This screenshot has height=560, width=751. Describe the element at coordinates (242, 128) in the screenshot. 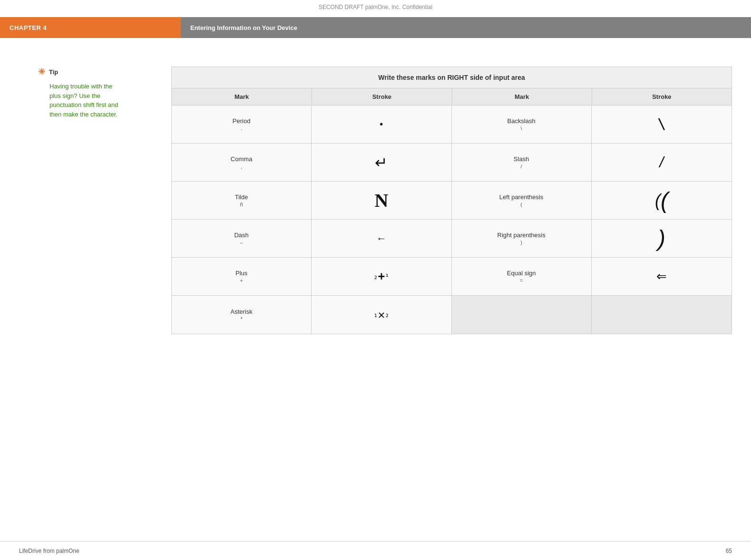

I see `period-char: .` at that location.